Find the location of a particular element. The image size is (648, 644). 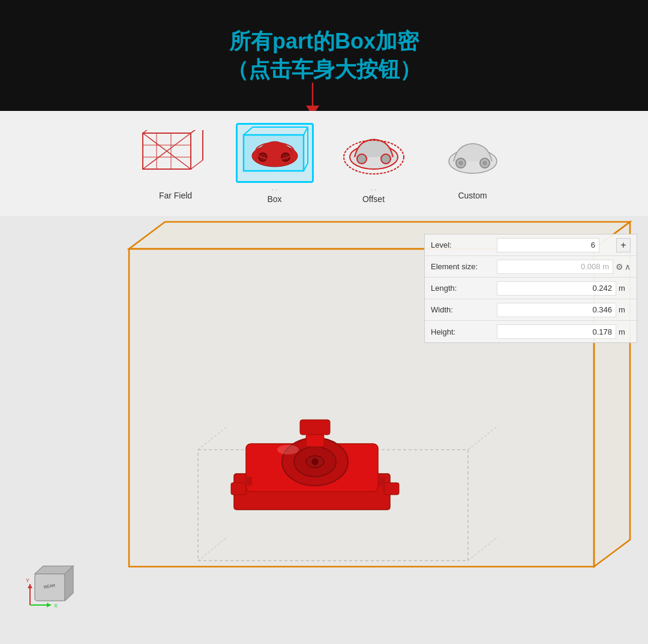

element-size-row: Element size: ⚙ ∧ is located at coordinates (530, 267).